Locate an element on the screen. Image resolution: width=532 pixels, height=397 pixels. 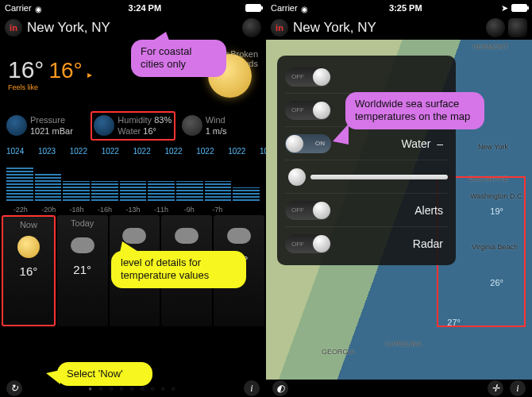
chart-tick-label: -9h is located at coordinates (189, 210).